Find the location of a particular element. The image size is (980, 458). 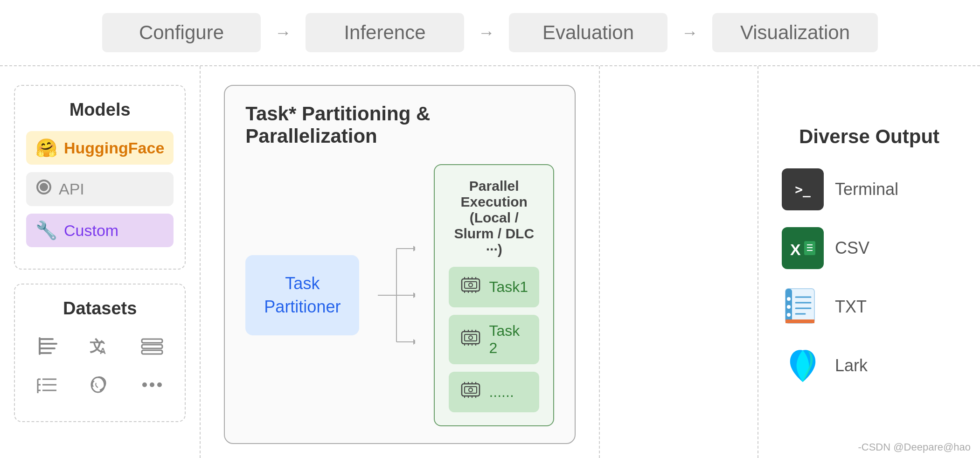

pipeline-arrow-3: → is located at coordinates (690, 33).